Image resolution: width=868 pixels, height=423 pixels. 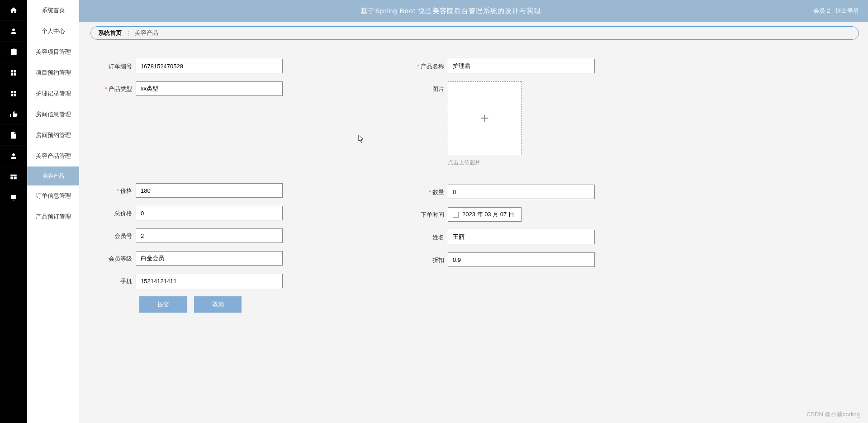 What do you see at coordinates (209, 236) in the screenshot?
I see `input-member-no` at bounding box center [209, 236].